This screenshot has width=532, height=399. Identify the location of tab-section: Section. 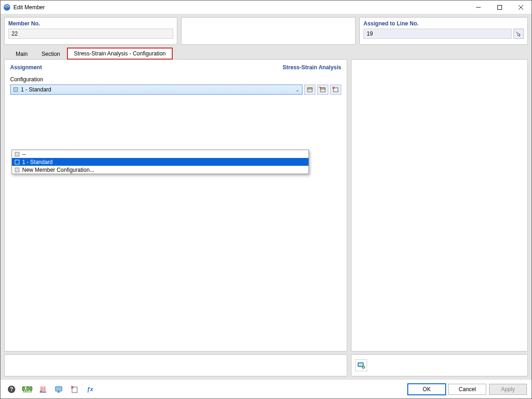
(51, 54).